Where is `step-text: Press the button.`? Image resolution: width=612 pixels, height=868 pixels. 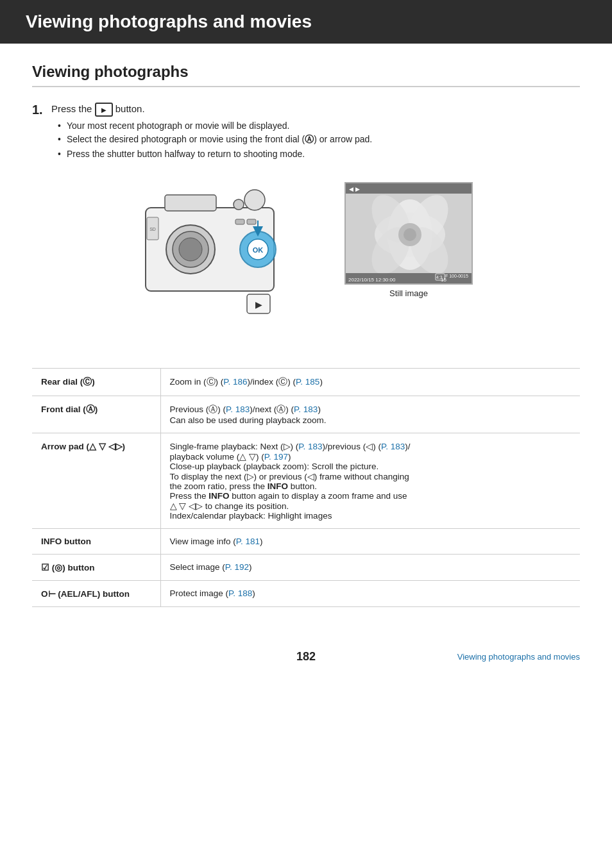
step-text: Press the button. is located at coordinates (316, 110).